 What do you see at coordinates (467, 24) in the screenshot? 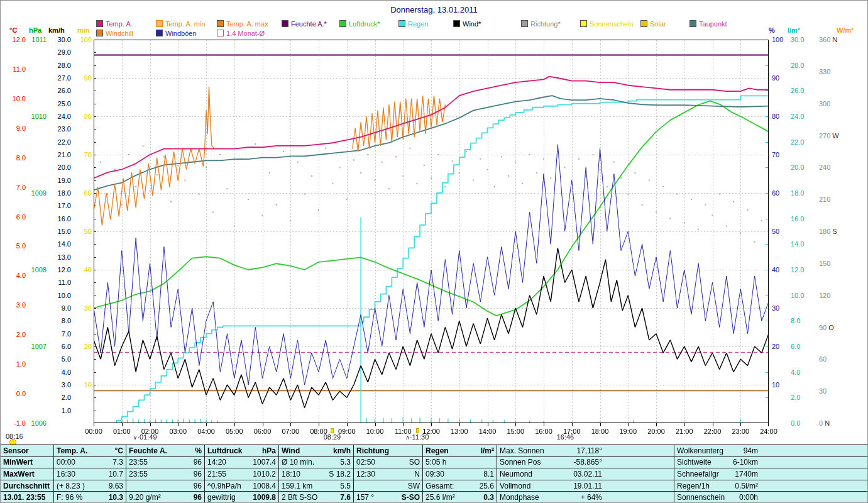
I see `legend-item-wind: Wind*` at bounding box center [467, 24].